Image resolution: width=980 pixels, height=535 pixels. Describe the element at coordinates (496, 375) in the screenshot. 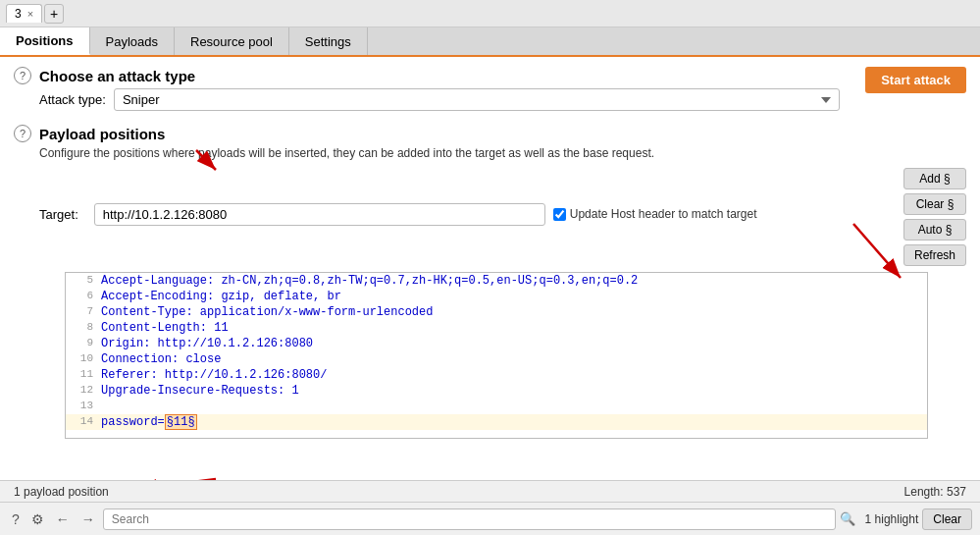

I see `editor-line: 11 Referer: http://10.1.2.126:8080/` at that location.